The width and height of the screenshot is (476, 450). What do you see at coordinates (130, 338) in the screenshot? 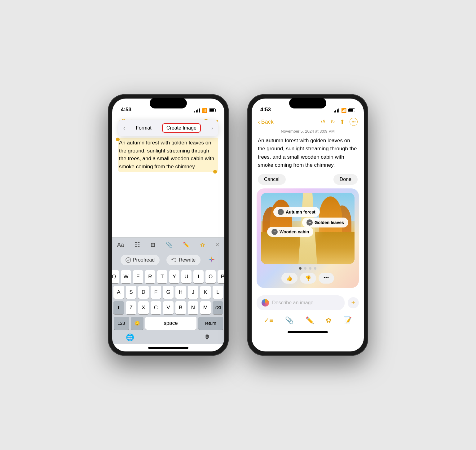
I see `globe-icon: 🌐` at bounding box center [130, 338].